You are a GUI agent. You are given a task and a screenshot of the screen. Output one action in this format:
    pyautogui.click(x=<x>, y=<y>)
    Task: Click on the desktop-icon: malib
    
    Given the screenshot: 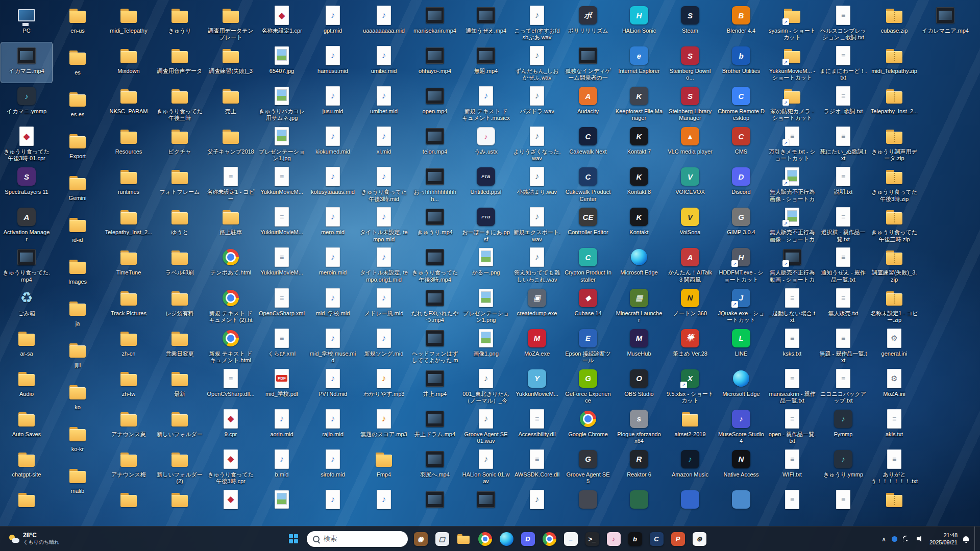 What is the action you would take?
    pyautogui.click(x=78, y=483)
    